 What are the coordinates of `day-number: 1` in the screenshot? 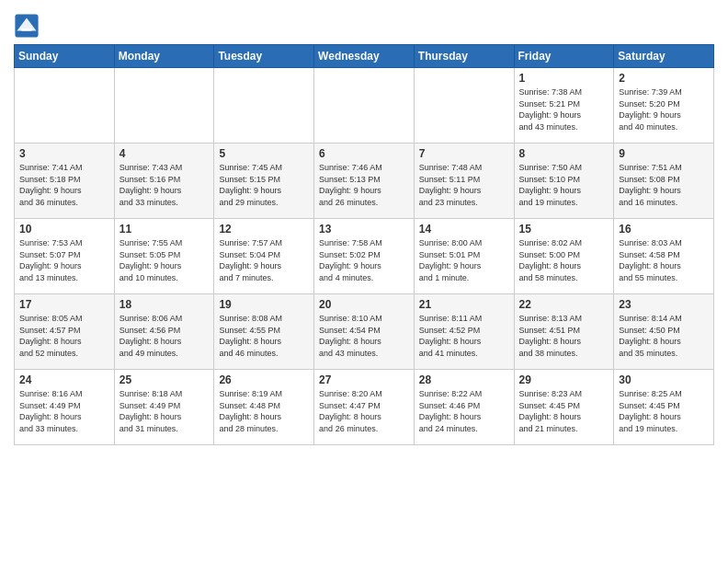 It's located at (564, 78).